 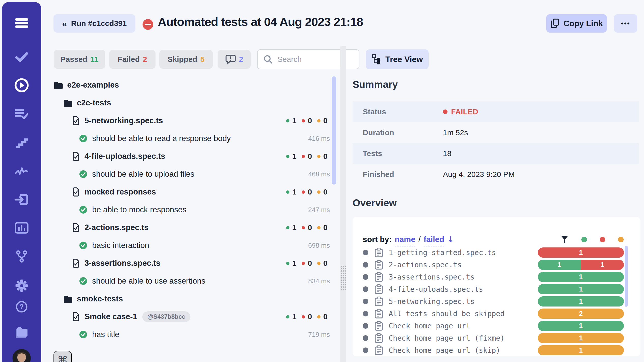 What do you see at coordinates (192, 317) in the screenshot?
I see `tree-row: Smoke case-1 @S437b8bcc 1 0 0` at bounding box center [192, 317].